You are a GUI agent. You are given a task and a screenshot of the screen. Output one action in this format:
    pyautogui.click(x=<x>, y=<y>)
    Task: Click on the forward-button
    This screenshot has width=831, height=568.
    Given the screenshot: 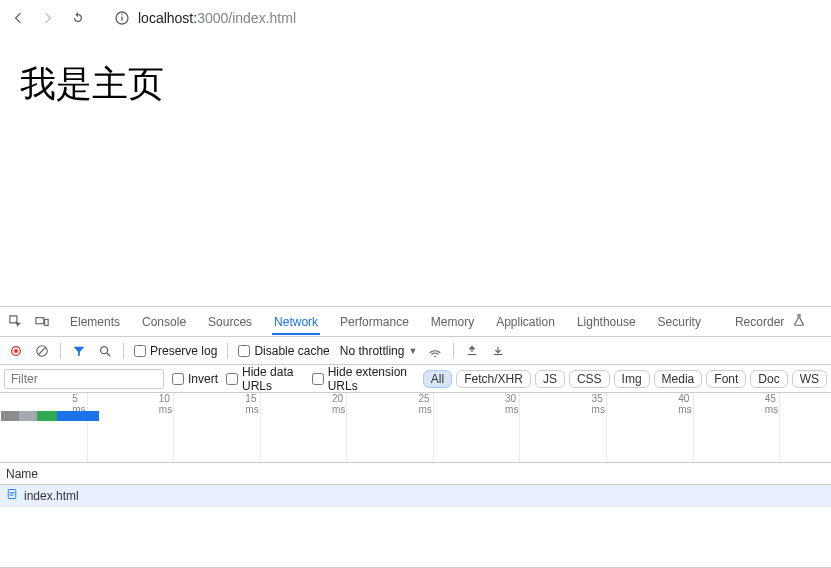 What is the action you would take?
    pyautogui.click(x=48, y=18)
    